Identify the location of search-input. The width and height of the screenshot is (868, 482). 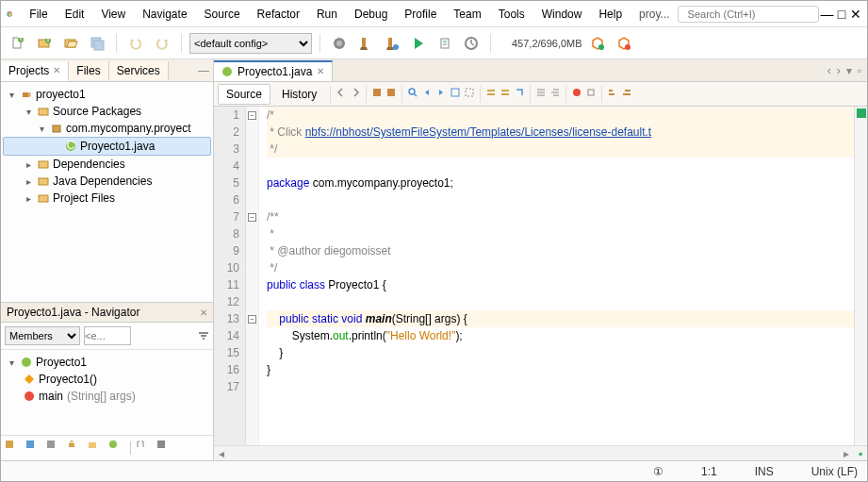
(753, 14).